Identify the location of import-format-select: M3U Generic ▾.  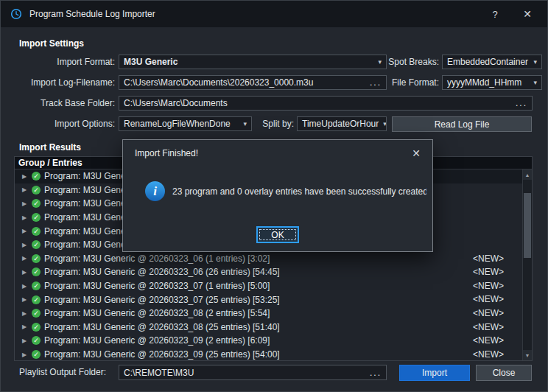
(253, 62).